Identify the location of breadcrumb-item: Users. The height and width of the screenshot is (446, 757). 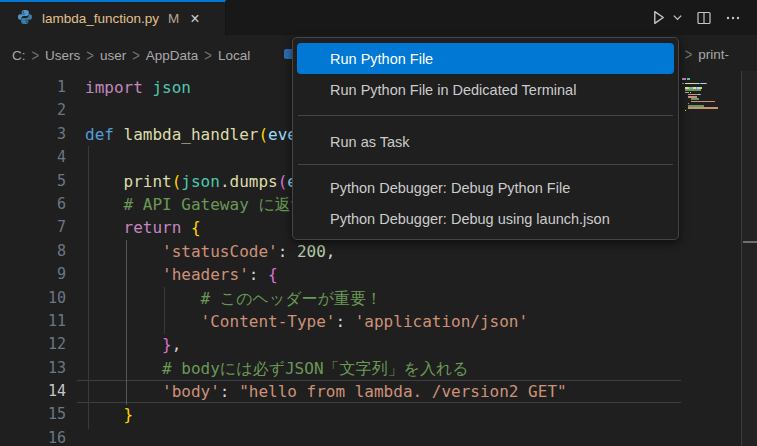
(62, 56).